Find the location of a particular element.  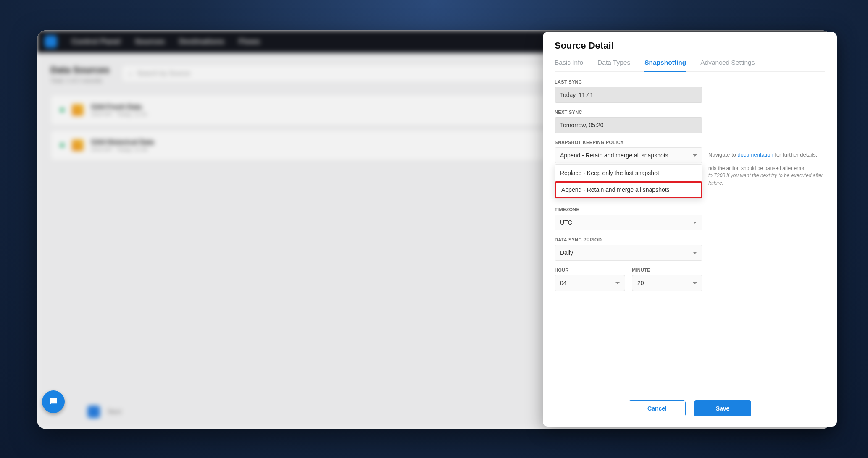

option-append: Append - Retain and merge all snapshots is located at coordinates (629, 190).